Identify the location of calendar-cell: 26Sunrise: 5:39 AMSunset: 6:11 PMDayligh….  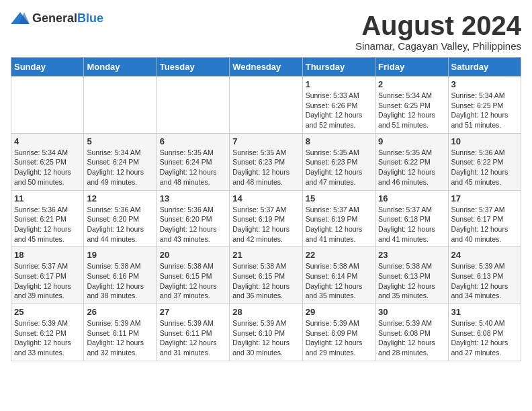
(120, 333).